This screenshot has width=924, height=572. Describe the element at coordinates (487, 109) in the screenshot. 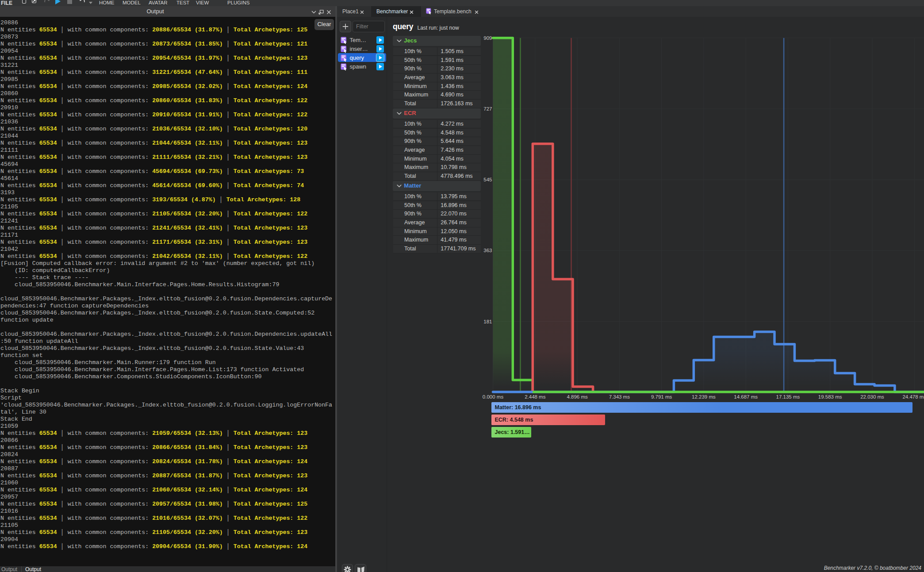

I see `svg-text: 727` at that location.